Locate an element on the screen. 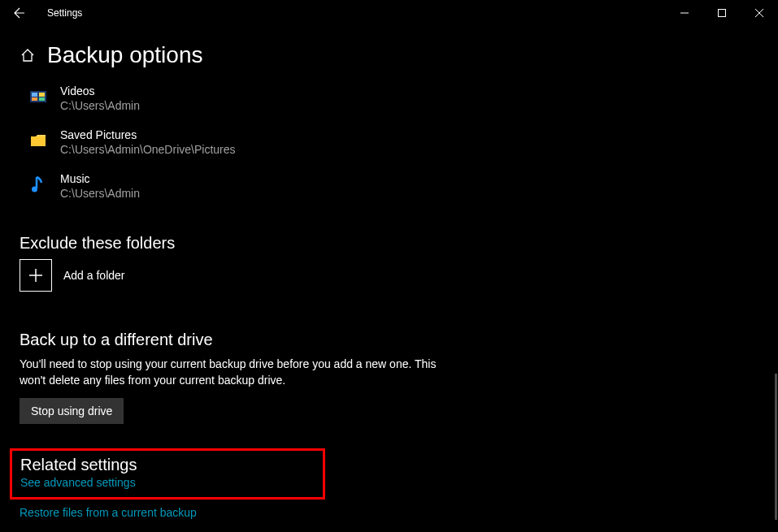 This screenshot has height=532, width=778. folder-item-music: Music C:\Users\Admin is located at coordinates (389, 186).